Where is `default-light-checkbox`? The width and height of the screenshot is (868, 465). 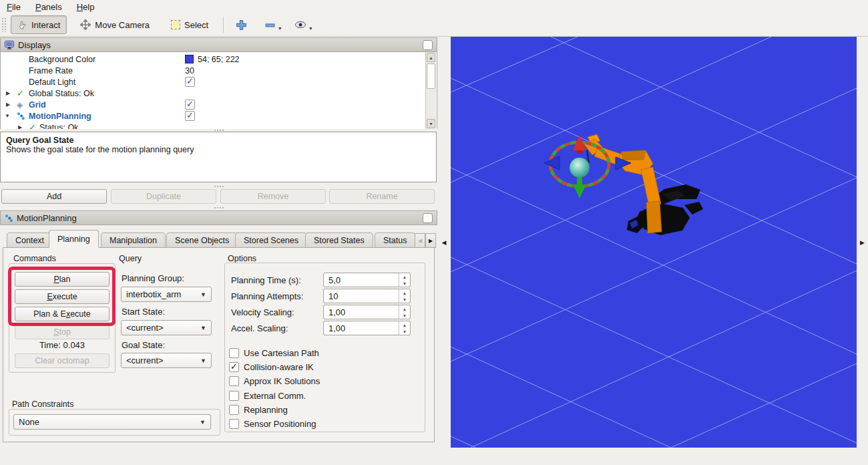 default-light-checkbox is located at coordinates (190, 82).